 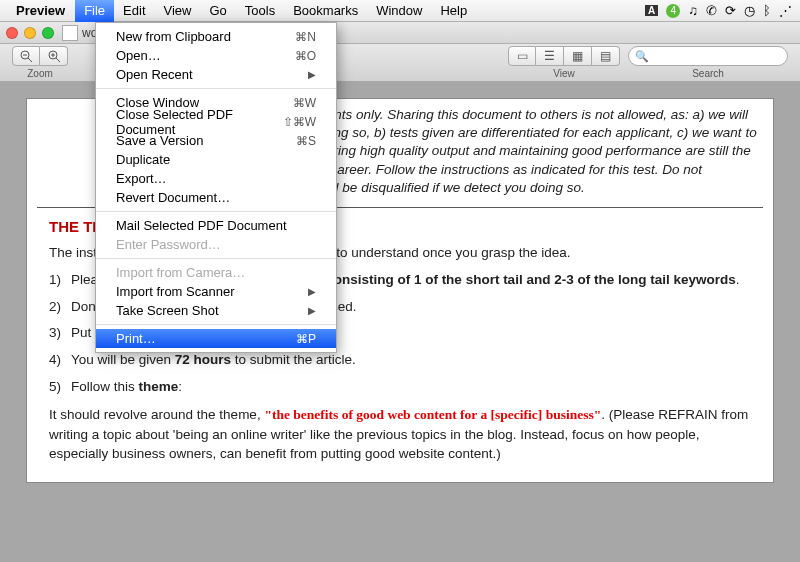 I want to click on itunes-count: 4, so click(x=673, y=11).